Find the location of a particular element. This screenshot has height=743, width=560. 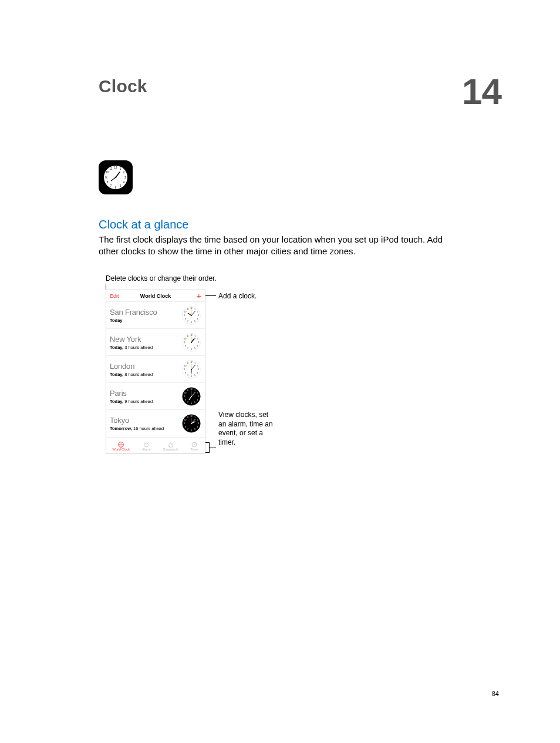

phone-navbar: Edit World Clock + is located at coordinates (156, 296).